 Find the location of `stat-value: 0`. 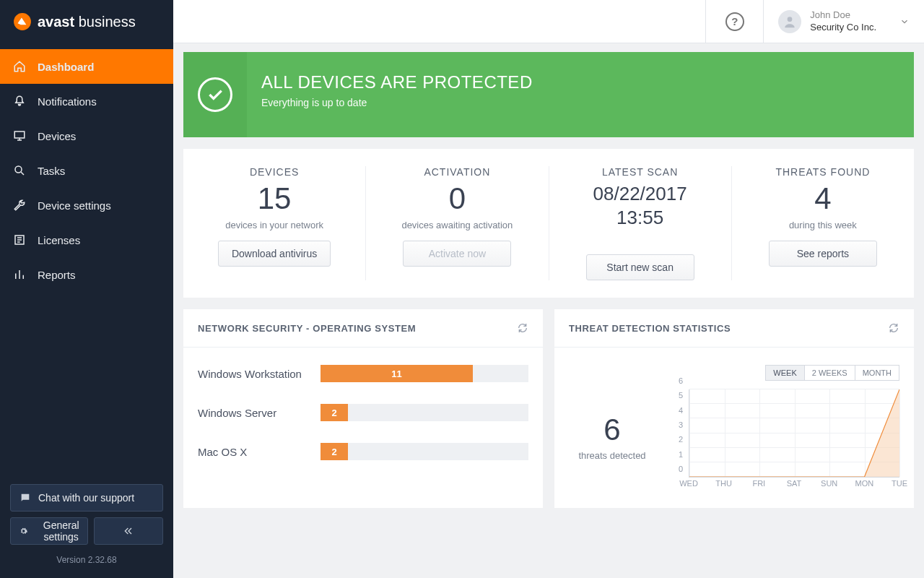

stat-value: 0 is located at coordinates (457, 199).